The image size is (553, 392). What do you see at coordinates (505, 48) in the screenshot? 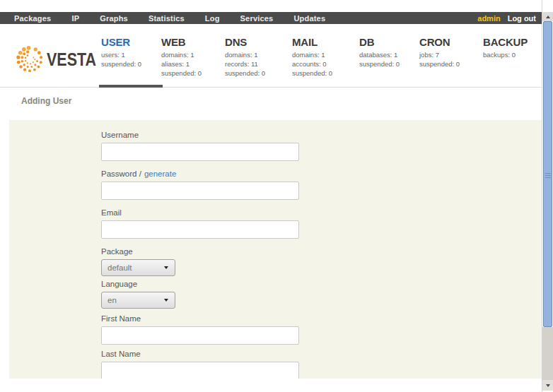
I see `tab-backup: BACKUP backups: 0` at bounding box center [505, 48].